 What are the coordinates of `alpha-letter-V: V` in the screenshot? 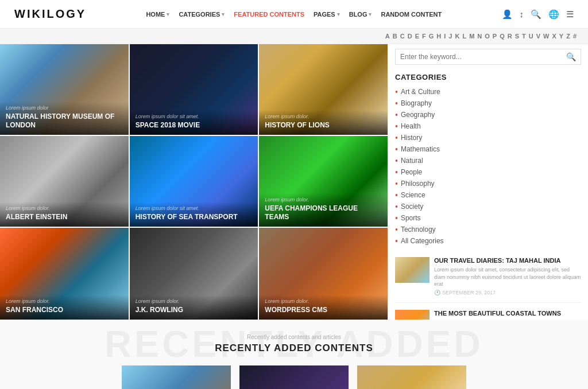 It's located at (539, 36).